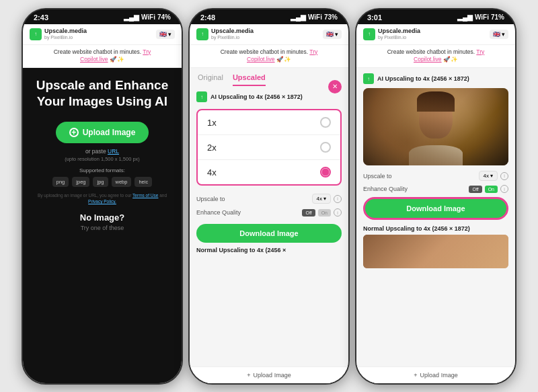 This screenshot has width=538, height=392. I want to click on banner-link-32: Copilot.live, so click(428, 59).